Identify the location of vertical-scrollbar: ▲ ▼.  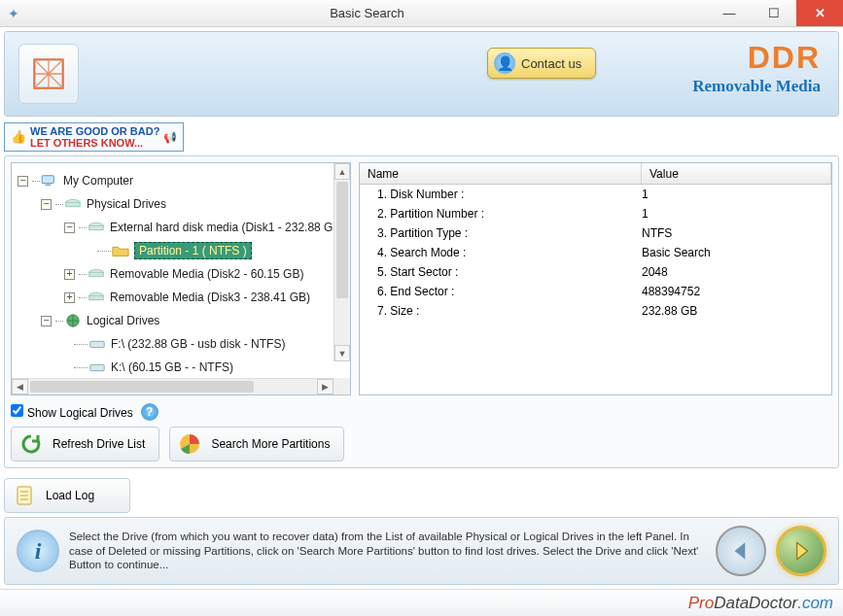
(342, 262).